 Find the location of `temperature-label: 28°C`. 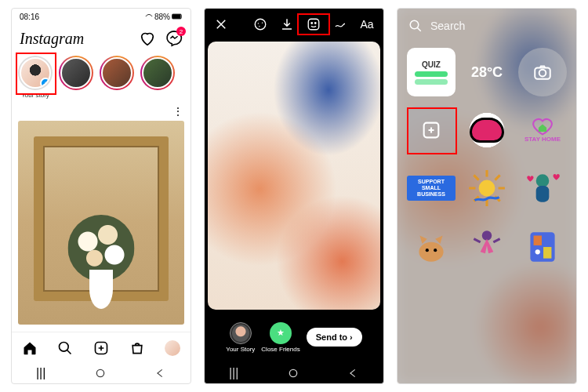

temperature-label: 28°C is located at coordinates (487, 72).